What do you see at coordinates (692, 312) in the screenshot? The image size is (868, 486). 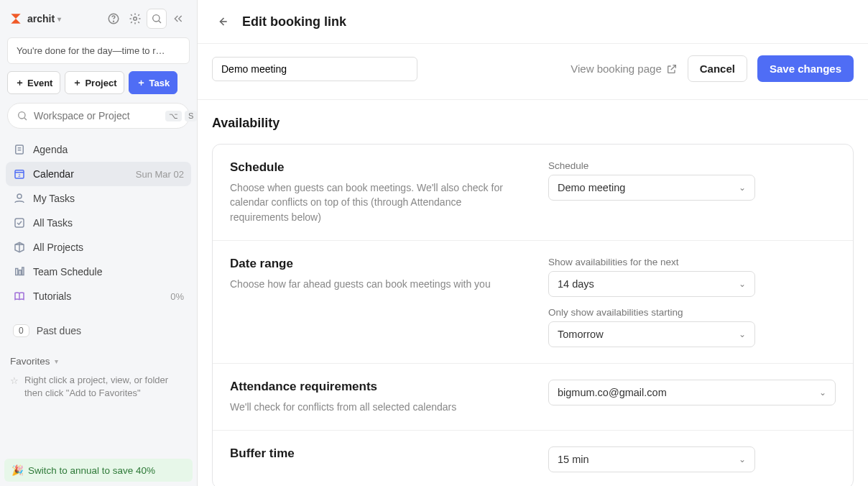 I see `start-label: Only show availabilities starting` at bounding box center [692, 312].